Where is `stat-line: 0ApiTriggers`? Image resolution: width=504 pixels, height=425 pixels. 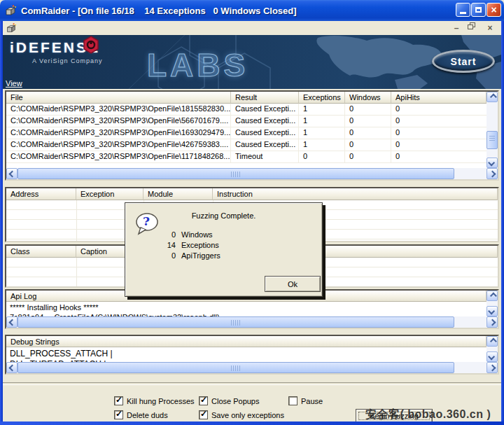 stat-line: 0ApiTriggers is located at coordinates (192, 256).